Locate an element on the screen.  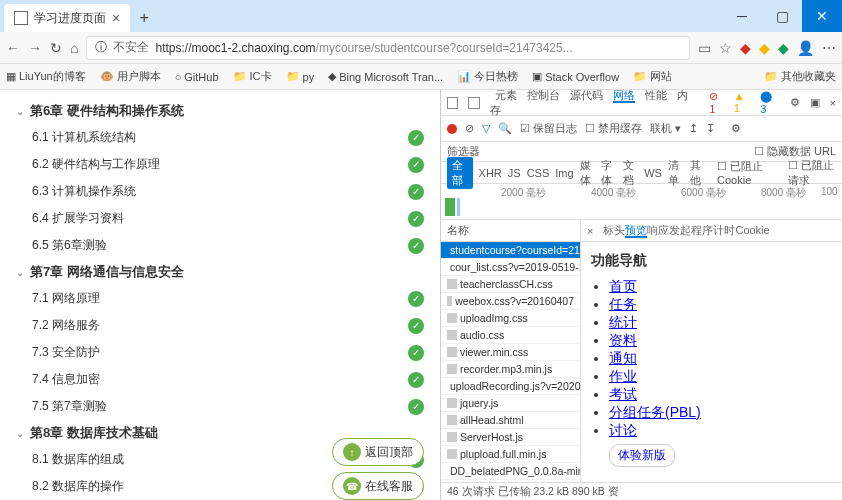
net-settings-icon: ⚙ is located at coordinates (736, 128).